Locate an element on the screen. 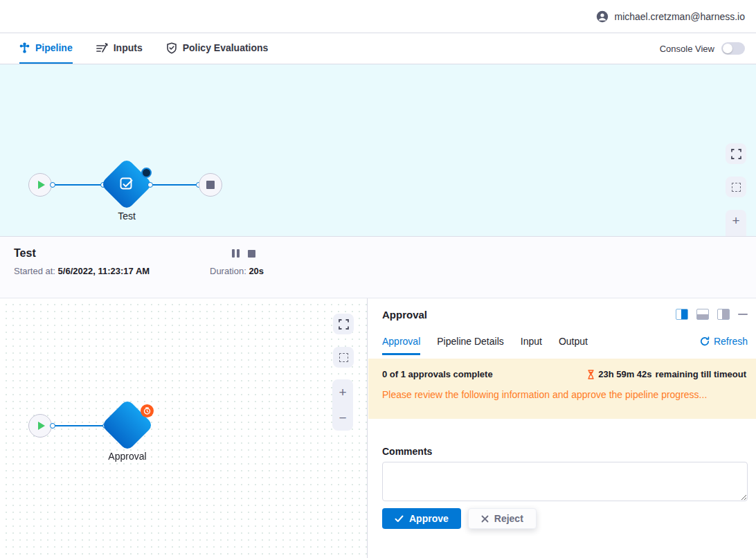 This screenshot has height=558, width=756. stage-title: Test is located at coordinates (25, 253).